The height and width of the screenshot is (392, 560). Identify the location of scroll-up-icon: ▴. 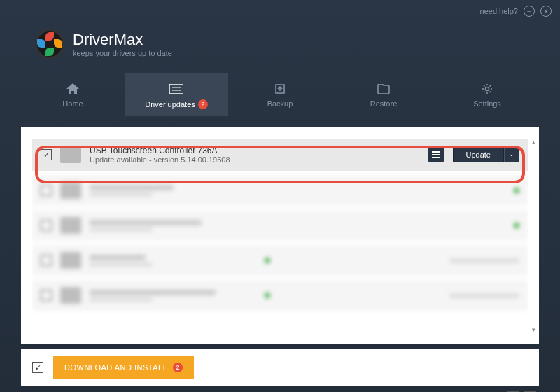
(533, 142).